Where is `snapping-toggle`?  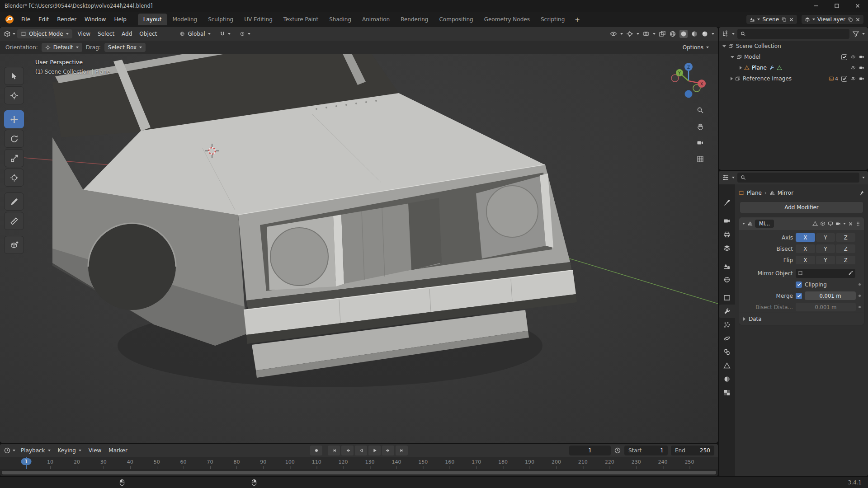
snapping-toggle is located at coordinates (225, 34).